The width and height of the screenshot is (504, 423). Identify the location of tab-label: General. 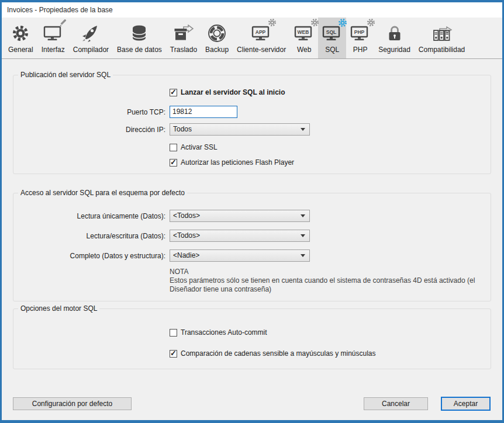
(21, 50).